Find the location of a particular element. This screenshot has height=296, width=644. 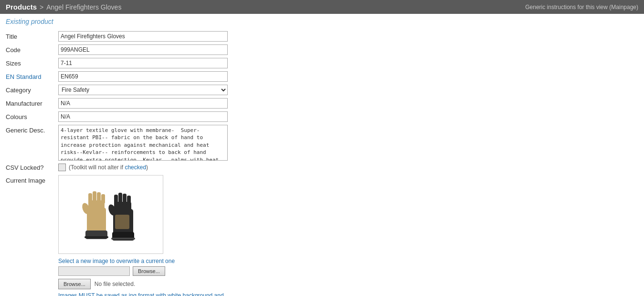

breadcrumb: Products > Angel Firefighters Gloves is located at coordinates (63, 7).